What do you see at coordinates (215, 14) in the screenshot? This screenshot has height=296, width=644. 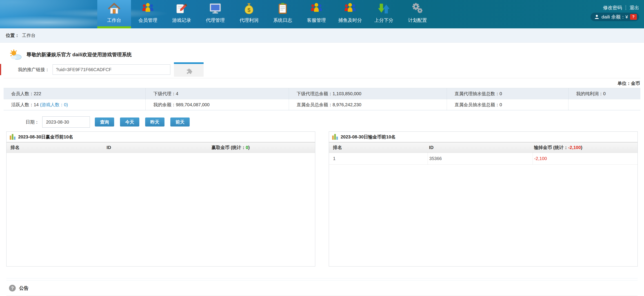 I see `tab-agent-management: 代理管理` at bounding box center [215, 14].